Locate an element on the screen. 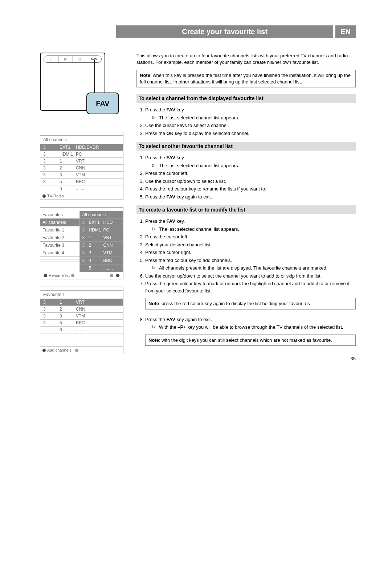  note-box: Note: when this key is pressed the first… is located at coordinates (246, 78).